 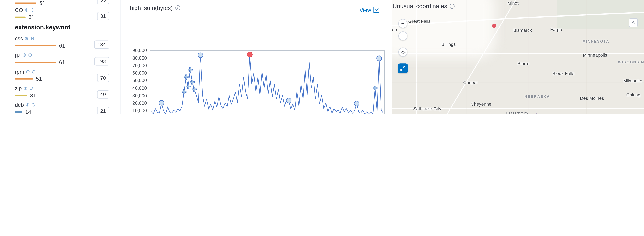 I want to click on facet-item-css: css ⊕ ⊖ 61 134, so click(x=62, y=42).